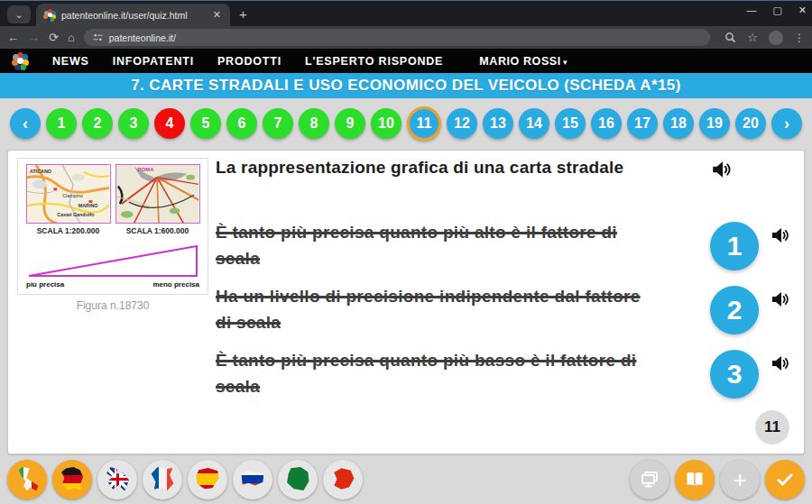 The image size is (812, 504). What do you see at coordinates (27, 480) in the screenshot?
I see `italy-flag-icon` at bounding box center [27, 480].